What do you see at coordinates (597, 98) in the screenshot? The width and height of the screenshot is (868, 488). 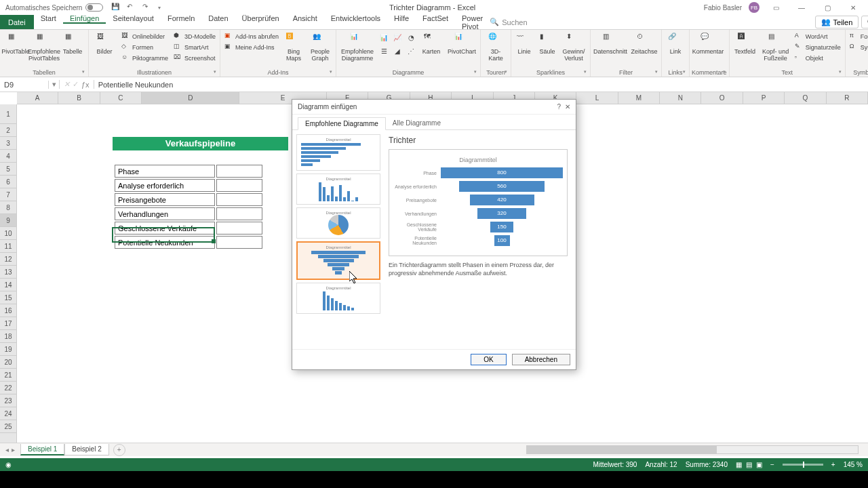 I see `col-header-L: L` at bounding box center [597, 98].